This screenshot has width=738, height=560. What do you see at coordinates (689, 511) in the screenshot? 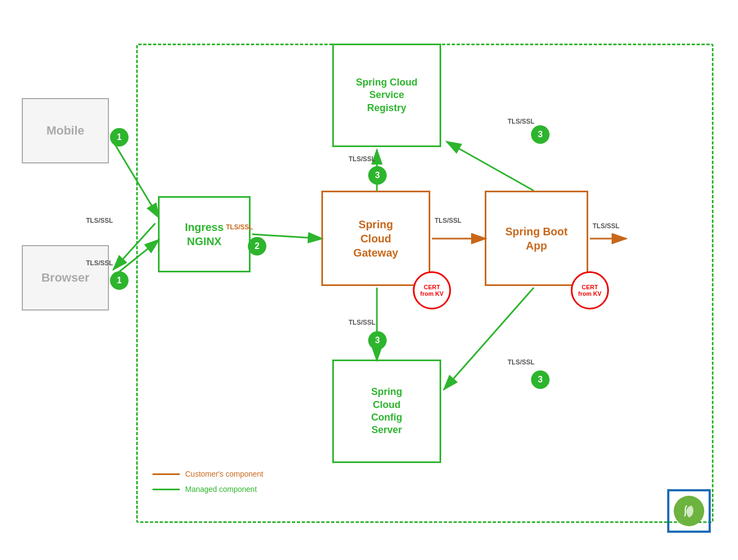
I see `spring-logo` at bounding box center [689, 511].